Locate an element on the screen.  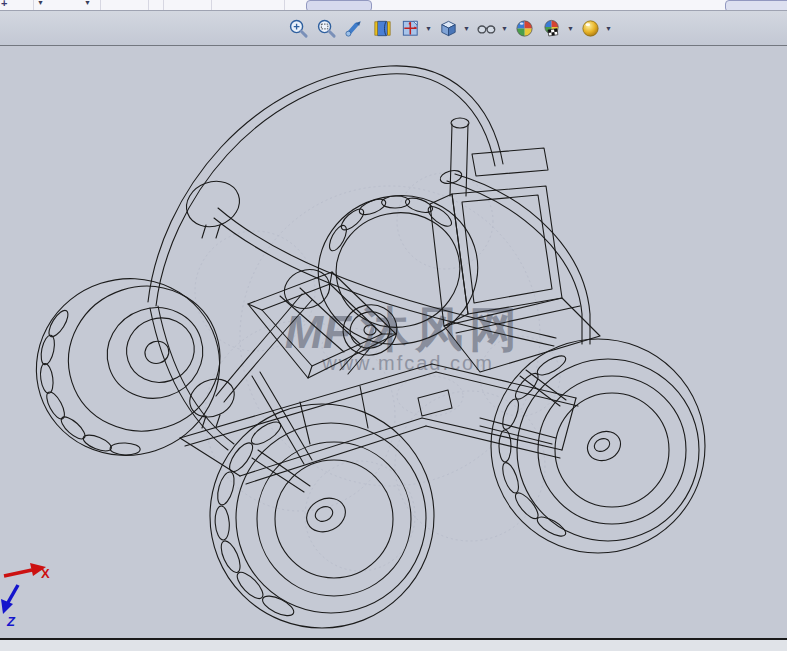
apply-scene-dropdown-icon: ▼ is located at coordinates (570, 28).